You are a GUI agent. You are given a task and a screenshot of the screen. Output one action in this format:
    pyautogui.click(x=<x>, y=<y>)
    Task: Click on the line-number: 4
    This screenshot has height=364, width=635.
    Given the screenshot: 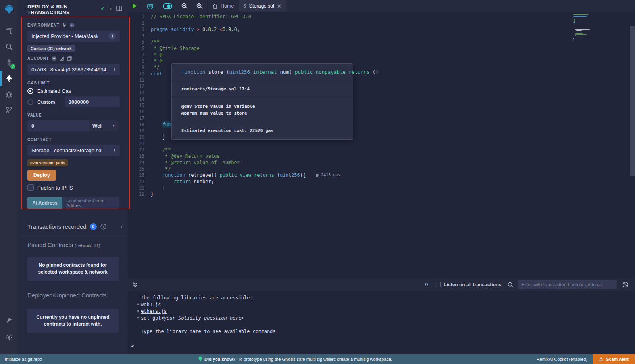 What is the action you would take?
    pyautogui.click(x=138, y=36)
    